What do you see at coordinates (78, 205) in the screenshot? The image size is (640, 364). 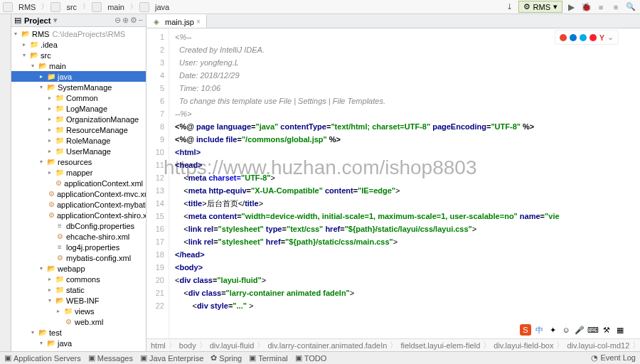 I see `tree-item-applicationcontext-mybatis-xml: applicationContext-mybatis.xml` at bounding box center [78, 205].